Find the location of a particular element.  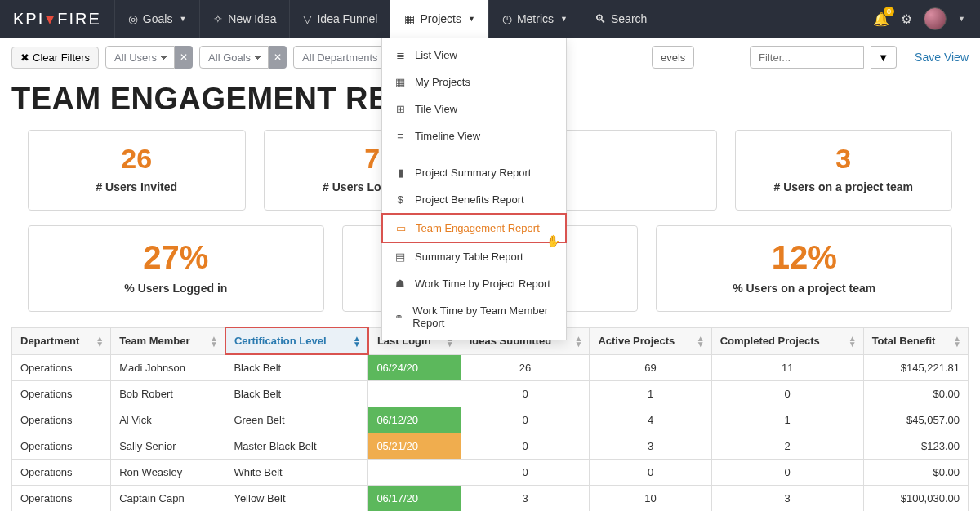

table-row: OperationsSally SeniorMaster Black Belt0… is located at coordinates (490, 447).